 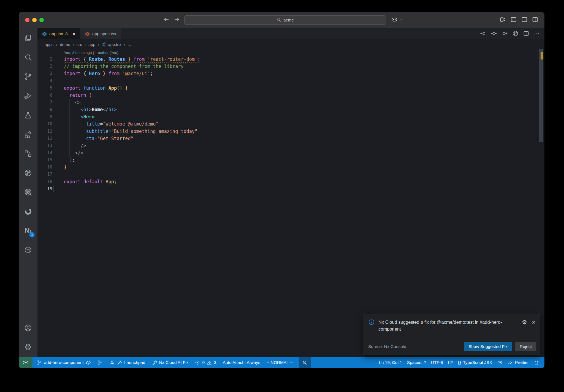 I want to click on traffic-light-minimize, so click(x=34, y=20).